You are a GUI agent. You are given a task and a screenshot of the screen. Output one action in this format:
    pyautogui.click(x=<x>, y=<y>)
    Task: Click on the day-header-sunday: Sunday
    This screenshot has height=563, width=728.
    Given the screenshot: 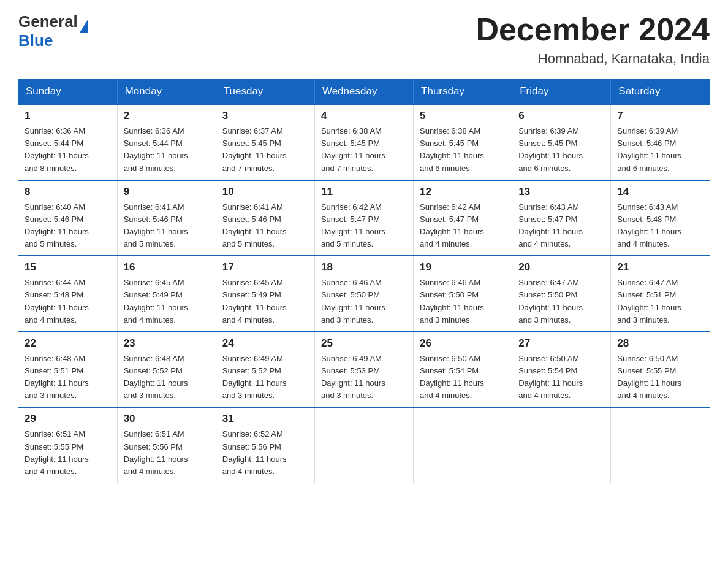 What is the action you would take?
    pyautogui.click(x=67, y=92)
    